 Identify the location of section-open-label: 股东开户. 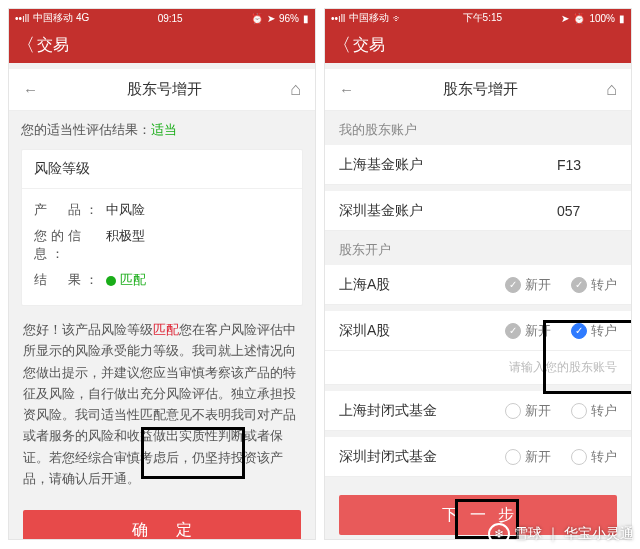
(478, 248).